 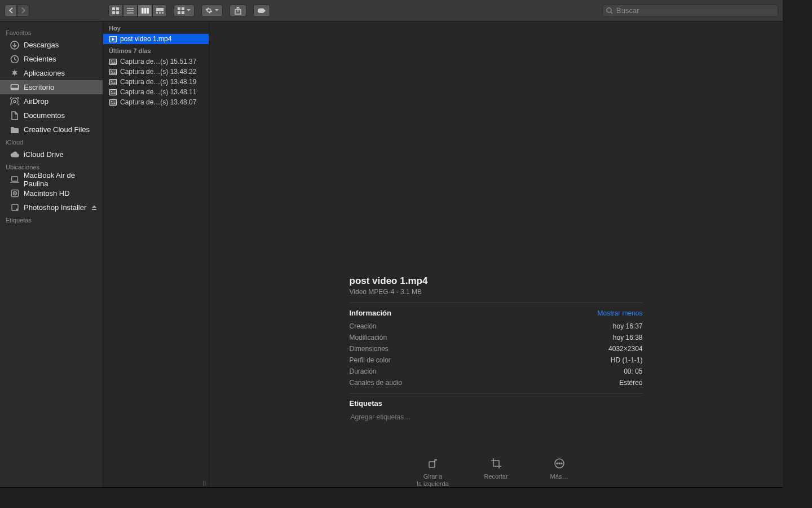 I want to click on view-list-button, so click(x=130, y=11).